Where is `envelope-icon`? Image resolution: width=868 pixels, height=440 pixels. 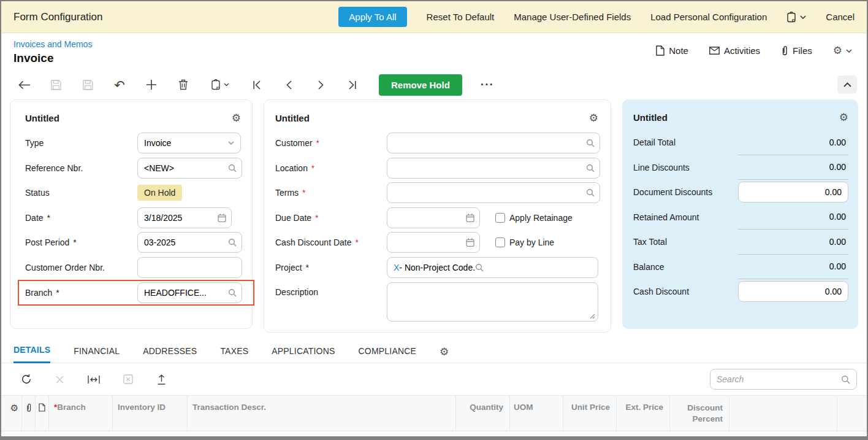
envelope-icon is located at coordinates (715, 50).